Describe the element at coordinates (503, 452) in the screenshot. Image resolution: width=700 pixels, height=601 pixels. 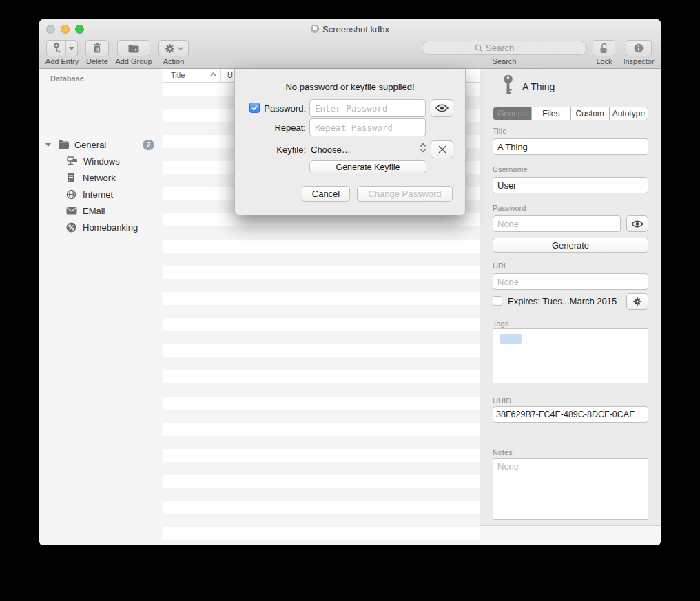
I see `notes-label: Notes` at that location.